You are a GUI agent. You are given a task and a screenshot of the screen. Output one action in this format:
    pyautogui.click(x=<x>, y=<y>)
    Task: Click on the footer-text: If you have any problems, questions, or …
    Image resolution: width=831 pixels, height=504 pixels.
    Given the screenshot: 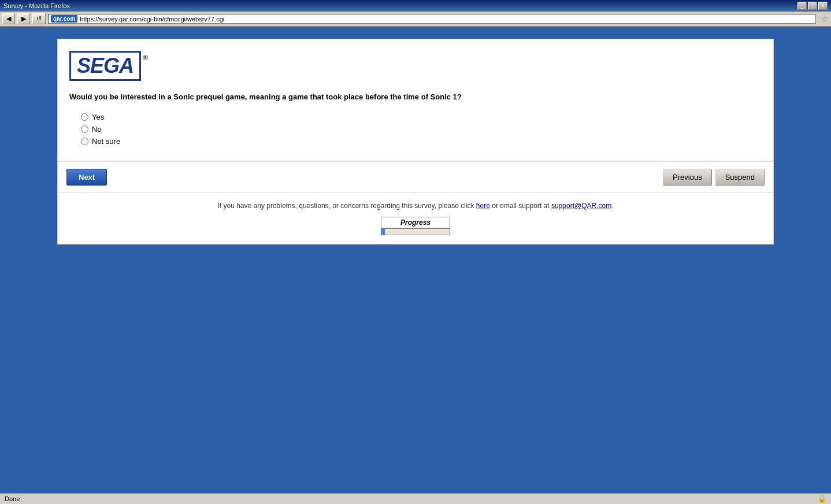 What is the action you would take?
    pyautogui.click(x=416, y=206)
    